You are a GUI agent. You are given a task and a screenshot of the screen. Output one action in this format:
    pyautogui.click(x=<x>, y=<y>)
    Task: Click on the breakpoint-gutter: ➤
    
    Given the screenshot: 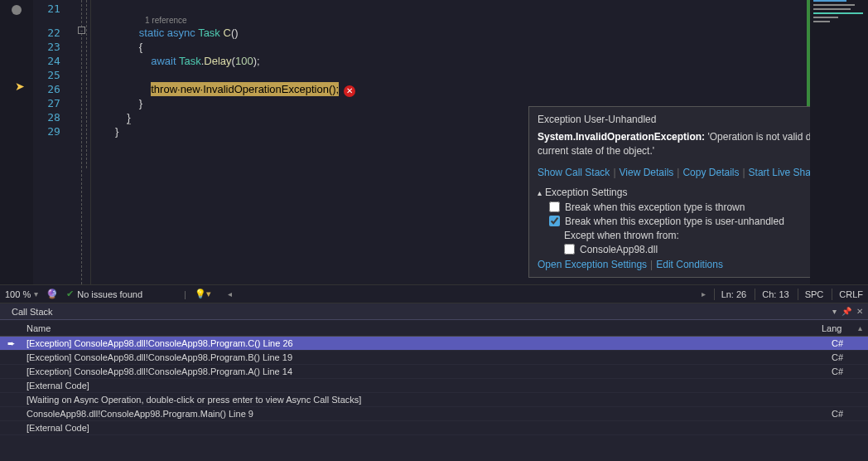 What is the action you would take?
    pyautogui.click(x=17, y=143)
    